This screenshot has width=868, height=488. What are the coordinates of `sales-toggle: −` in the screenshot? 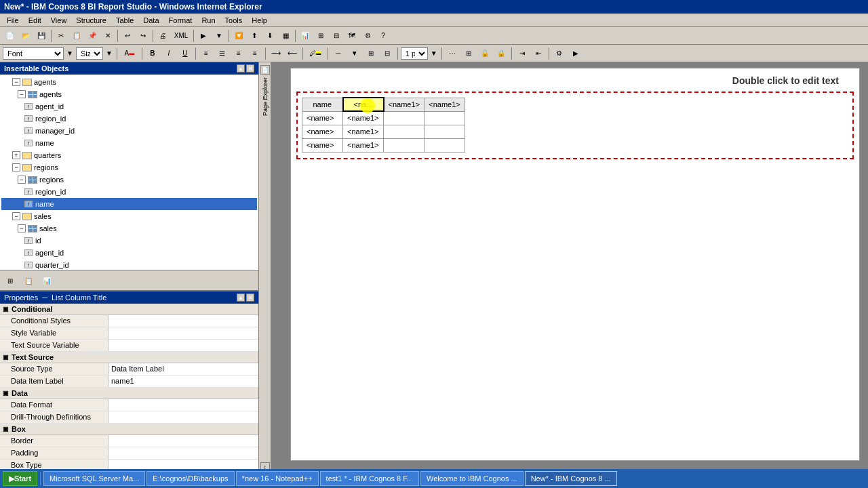 It's located at (16, 216).